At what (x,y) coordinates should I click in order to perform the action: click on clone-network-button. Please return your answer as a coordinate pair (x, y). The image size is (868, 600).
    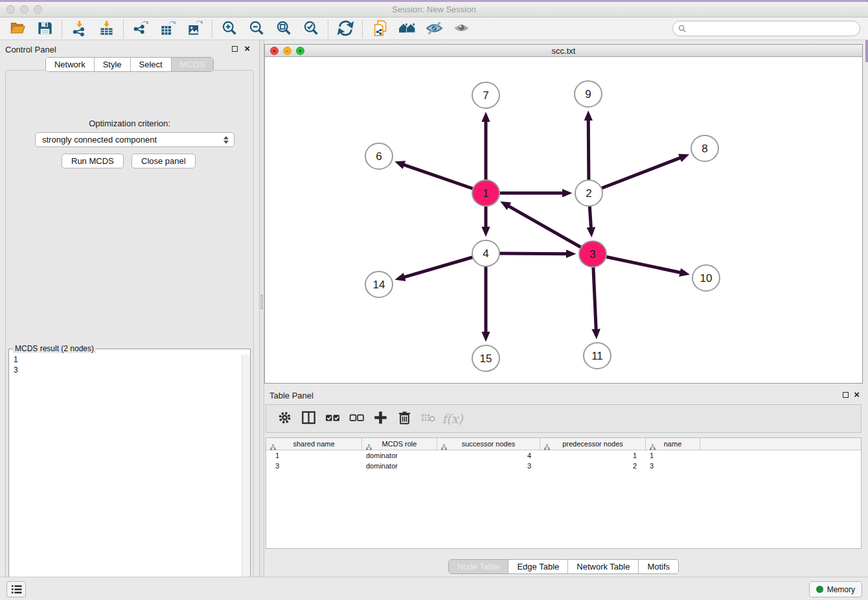
    Looking at the image, I should click on (380, 29).